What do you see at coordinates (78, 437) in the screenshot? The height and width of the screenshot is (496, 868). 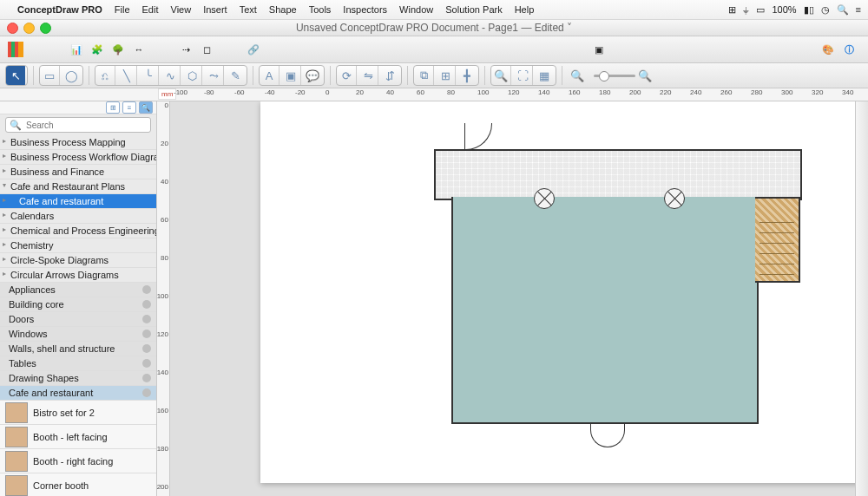 I see `shape-item: Booth - left facing` at bounding box center [78, 437].